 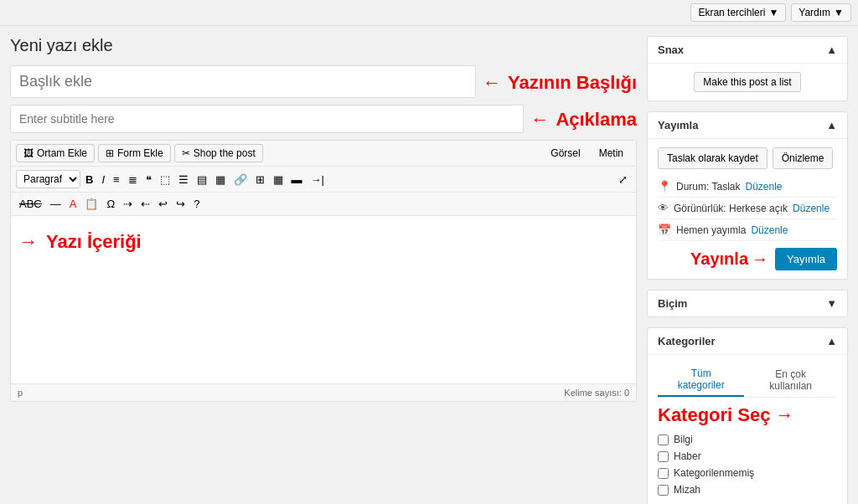 What do you see at coordinates (831, 342) in the screenshot?
I see `kategoriler-collapse-icon: ▲` at bounding box center [831, 342].